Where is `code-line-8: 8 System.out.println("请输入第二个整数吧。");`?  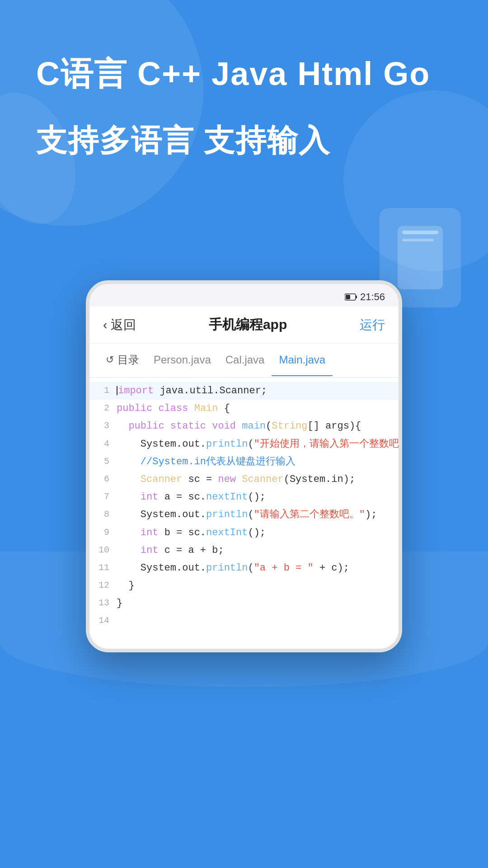 code-line-8: 8 System.out.println("请输入第二个整数吧。"); is located at coordinates (244, 514).